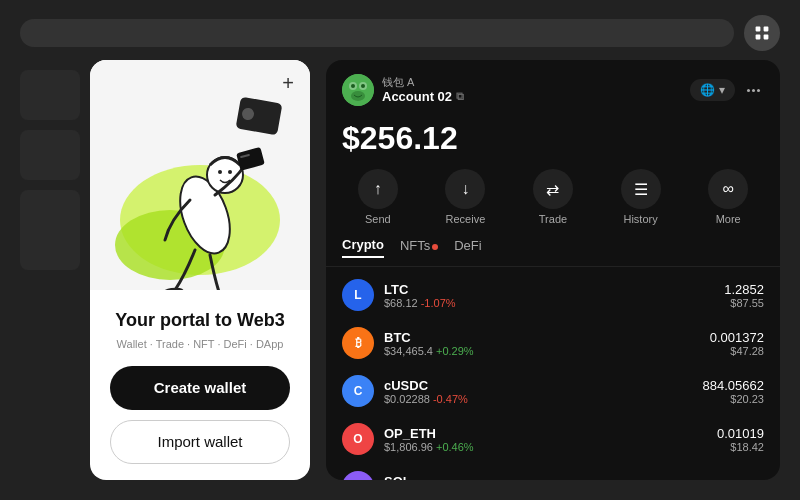  What do you see at coordinates (550, 440) in the screenshot?
I see `op-eth-info: OP_ETH $1,806.96 +0.46%` at bounding box center [550, 440].